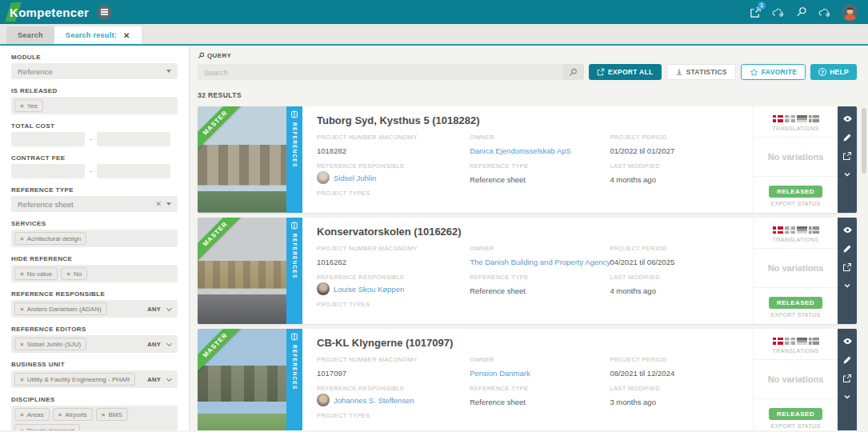  What do you see at coordinates (29, 106) in the screenshot?
I see `tag-yes: Yes` at bounding box center [29, 106].